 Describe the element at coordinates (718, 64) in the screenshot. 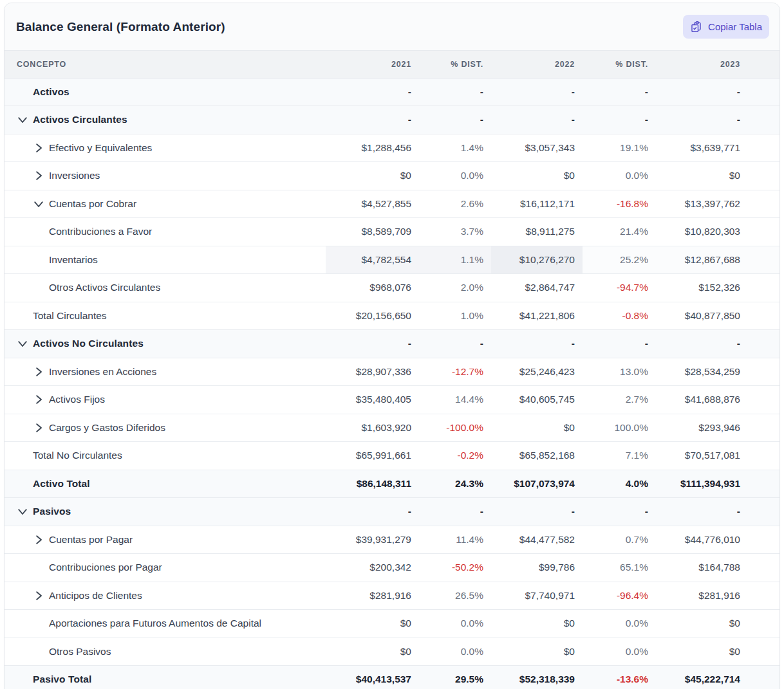

I see `column-header-2023: 2023` at that location.